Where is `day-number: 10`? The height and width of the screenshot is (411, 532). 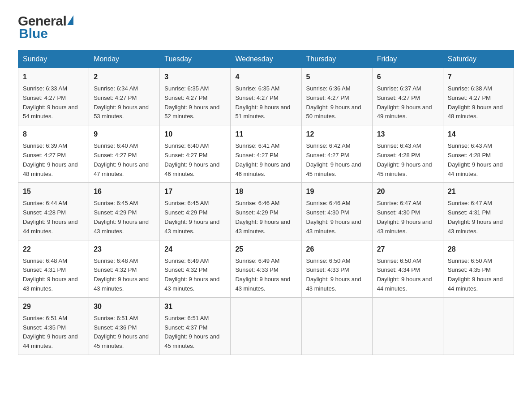 day-number: 10 is located at coordinates (195, 134).